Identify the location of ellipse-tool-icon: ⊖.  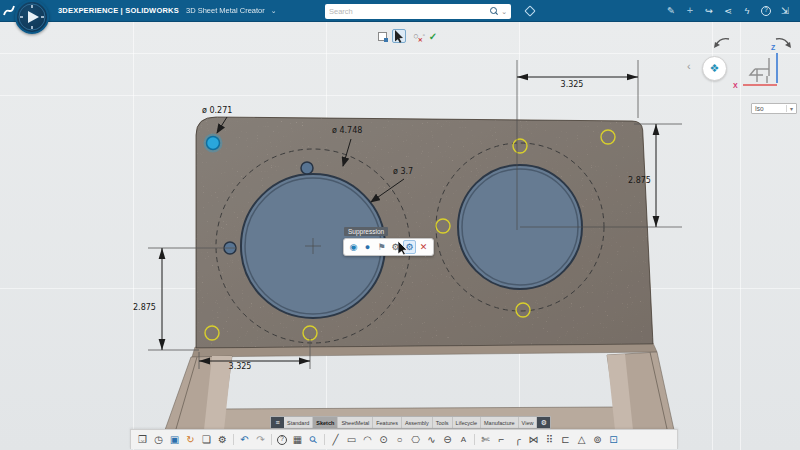
(448, 440).